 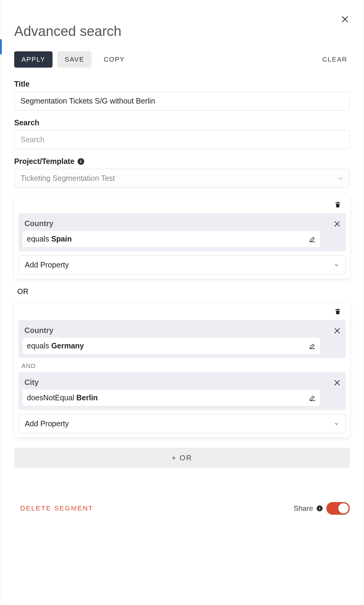 What do you see at coordinates (345, 19) in the screenshot?
I see `close-icon` at bounding box center [345, 19].